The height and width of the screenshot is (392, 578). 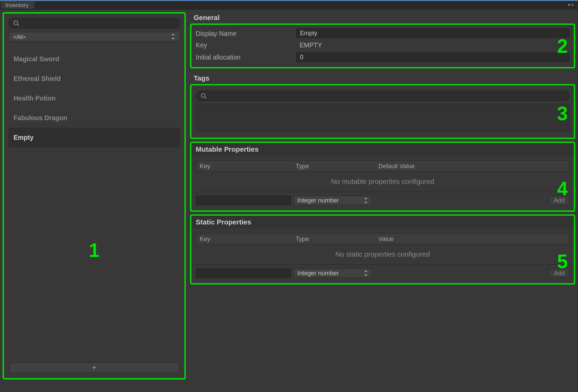 What do you see at coordinates (94, 59) in the screenshot?
I see `list-item: Magical Sword` at bounding box center [94, 59].